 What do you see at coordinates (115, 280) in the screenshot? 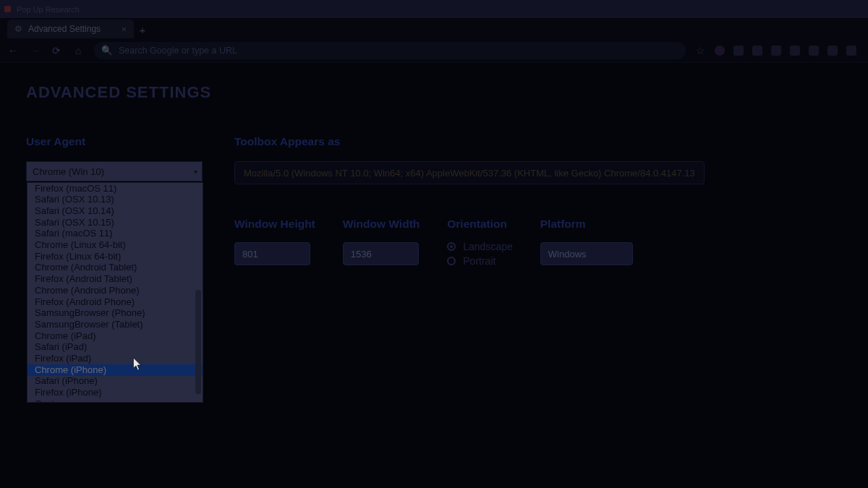
I see `user-agent-option: Firefox (Android Tablet)` at bounding box center [115, 280].